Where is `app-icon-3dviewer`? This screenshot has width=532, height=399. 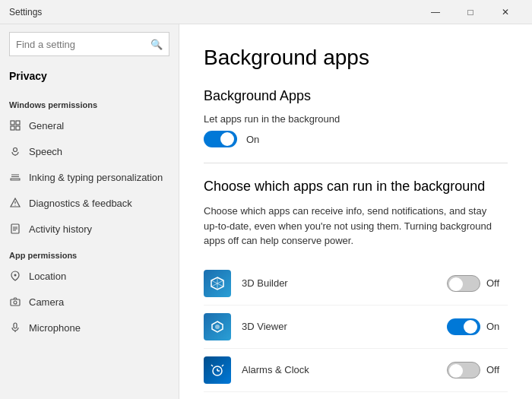 app-icon-3dviewer is located at coordinates (217, 327).